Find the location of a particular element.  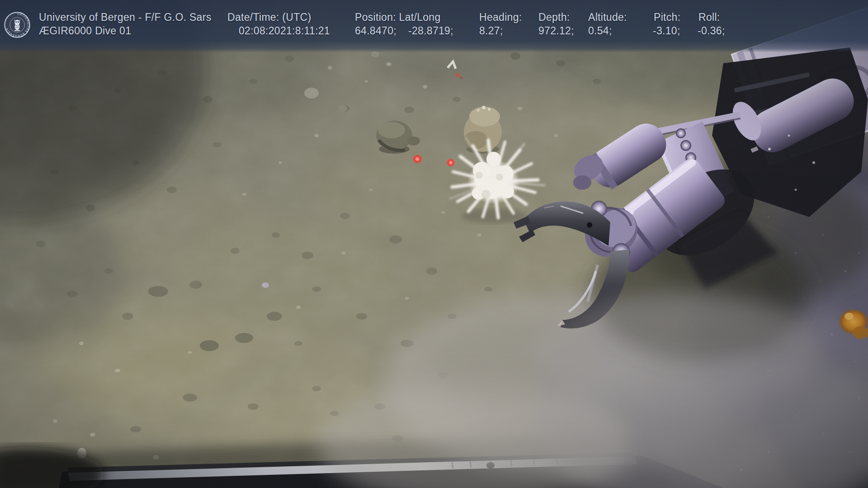

altitude-label: Altitude: is located at coordinates (608, 17).